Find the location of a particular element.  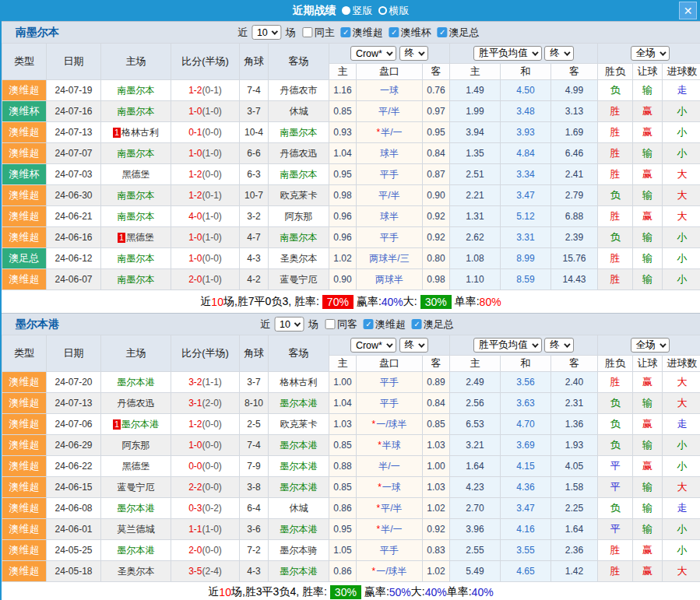

avg-away-odds: 6.88 is located at coordinates (575, 216).